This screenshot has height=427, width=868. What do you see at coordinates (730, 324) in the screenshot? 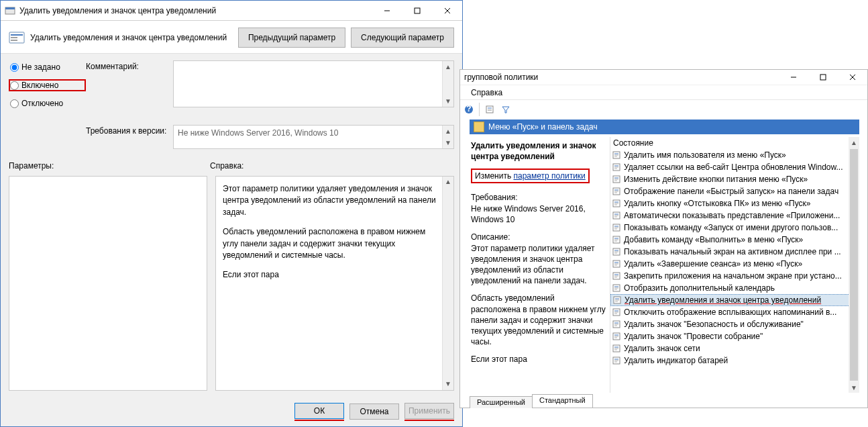
I see `policy-item: Удалить значок "Безопасность и обслужива…` at bounding box center [730, 324].